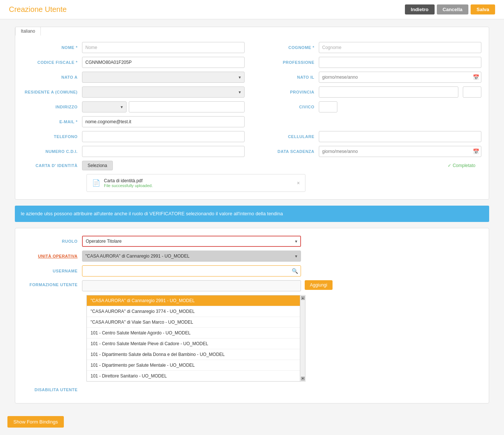 The width and height of the screenshot is (504, 435). Describe the element at coordinates (196, 338) in the screenshot. I see `dropdown-with-scroll: "CASA AURORA" di Cannaregio 2991 - UO_MO…` at that location.